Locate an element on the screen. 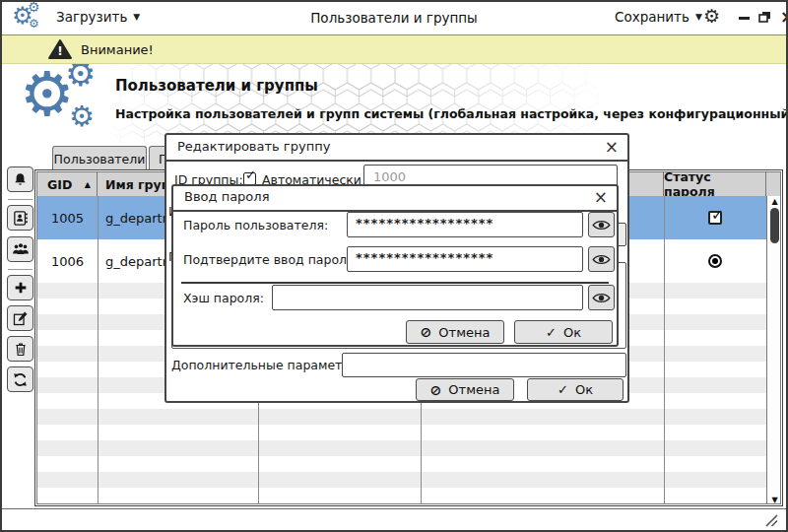 Image resolution: width=788 pixels, height=532 pixels. address-book-icon is located at coordinates (20, 219).